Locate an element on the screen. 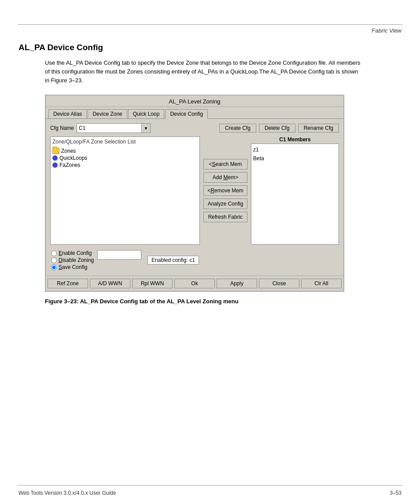 This screenshot has height=504, width=420. member-item-z1: z1 is located at coordinates (295, 150).